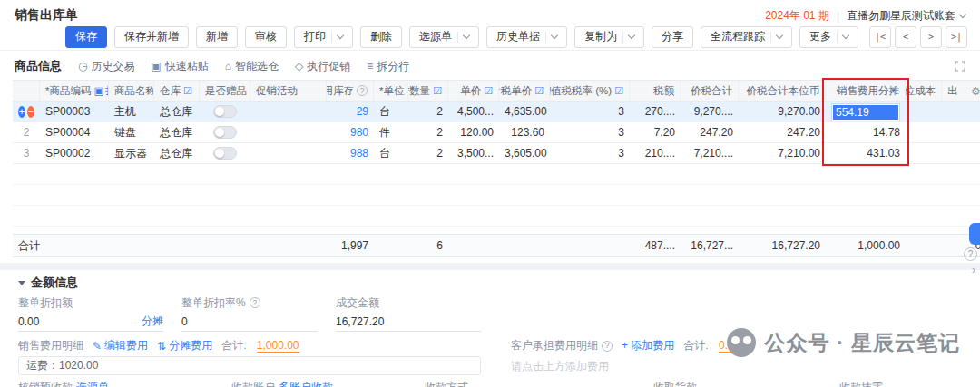  What do you see at coordinates (496, 112) in the screenshot?
I see `table-row: + − SP00003 主机 总仓库 29 台 2 4,500... 4,635…` at bounding box center [496, 112].